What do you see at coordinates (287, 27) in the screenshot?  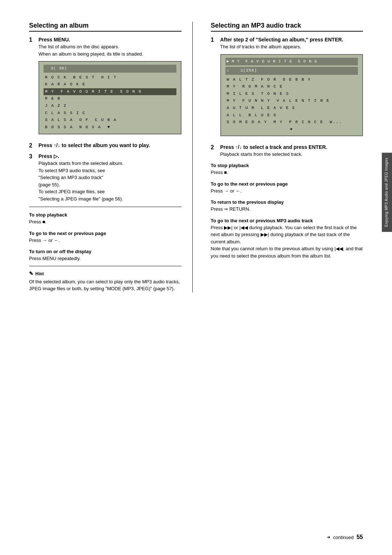 I see `right-section-title: Selecting an MP3 audio track` at bounding box center [287, 27].